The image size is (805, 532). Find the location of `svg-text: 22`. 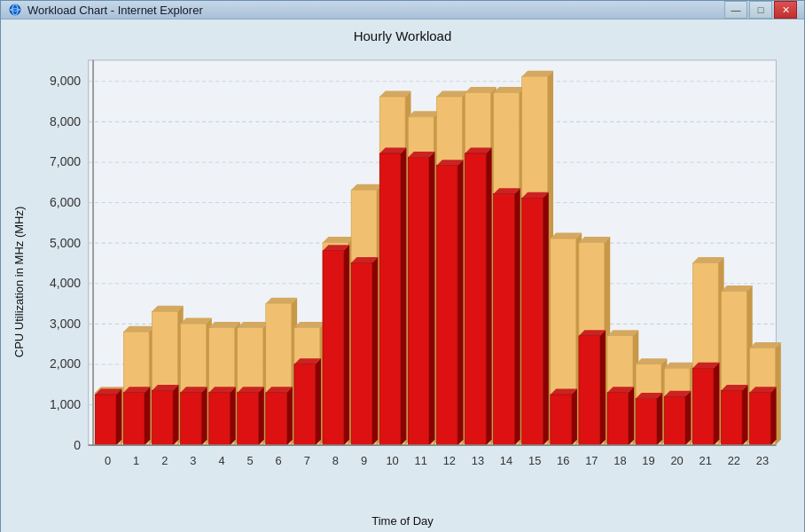

svg-text: 22 is located at coordinates (734, 461).